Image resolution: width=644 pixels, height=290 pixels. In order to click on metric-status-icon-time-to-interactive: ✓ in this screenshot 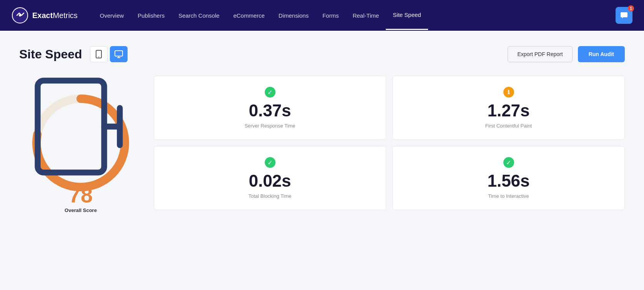, I will do `click(509, 162)`.